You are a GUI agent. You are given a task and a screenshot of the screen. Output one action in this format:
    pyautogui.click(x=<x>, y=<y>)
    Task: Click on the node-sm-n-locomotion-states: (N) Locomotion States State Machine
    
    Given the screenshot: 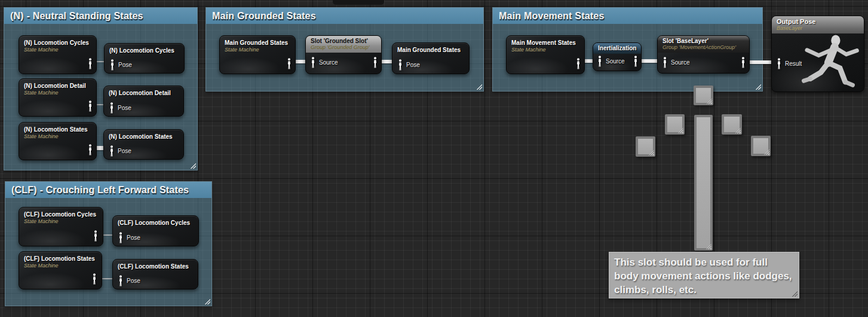 What is the action you would take?
    pyautogui.click(x=57, y=141)
    